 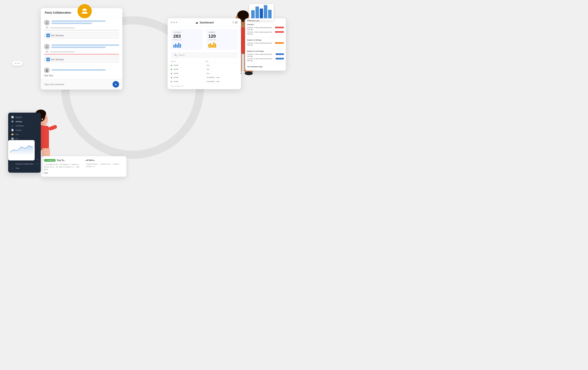 I want to click on comment-block-3: Test Test, so click(x=82, y=72).